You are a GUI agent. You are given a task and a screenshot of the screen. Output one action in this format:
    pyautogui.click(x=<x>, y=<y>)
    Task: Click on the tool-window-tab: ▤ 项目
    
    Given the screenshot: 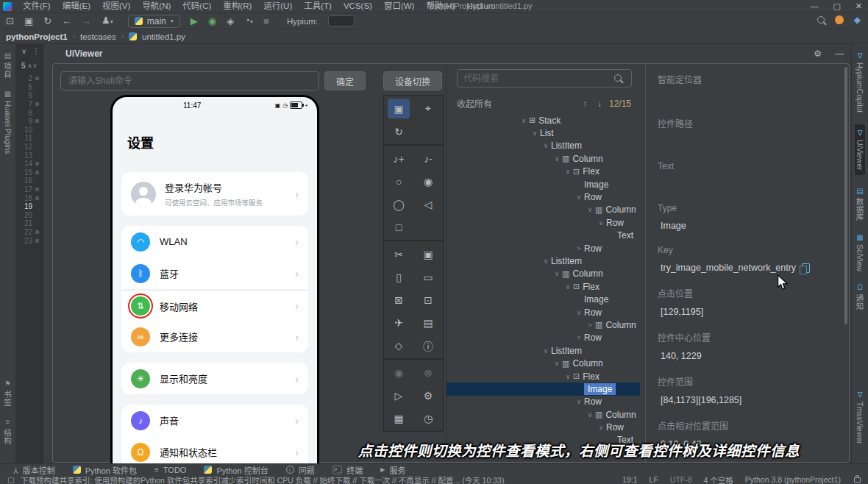 What is the action you would take?
    pyautogui.click(x=7, y=65)
    